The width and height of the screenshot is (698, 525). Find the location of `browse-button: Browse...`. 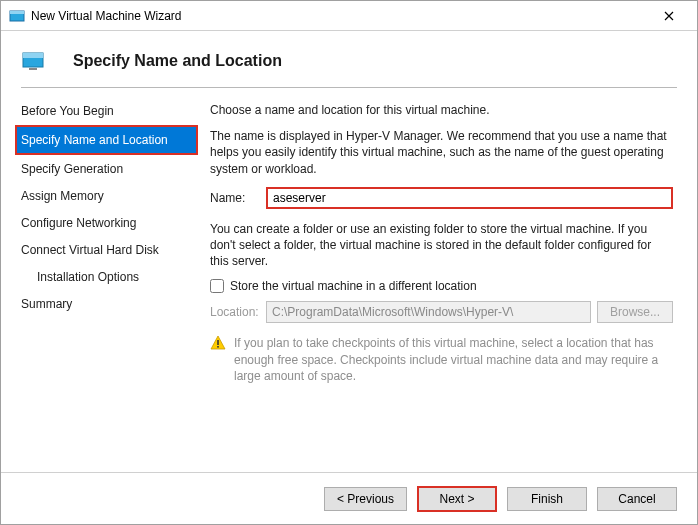

browse-button: Browse... is located at coordinates (635, 312).